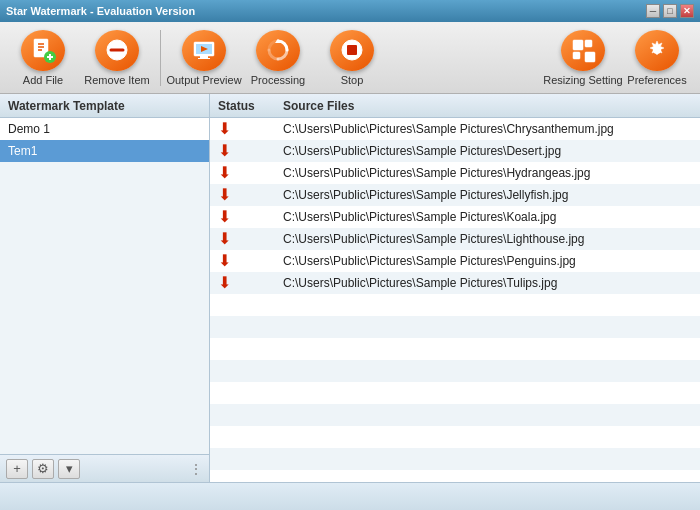  What do you see at coordinates (350, 11) in the screenshot?
I see `title-bar: Star Watermark - Evaluation Version ─ □ …` at bounding box center [350, 11].